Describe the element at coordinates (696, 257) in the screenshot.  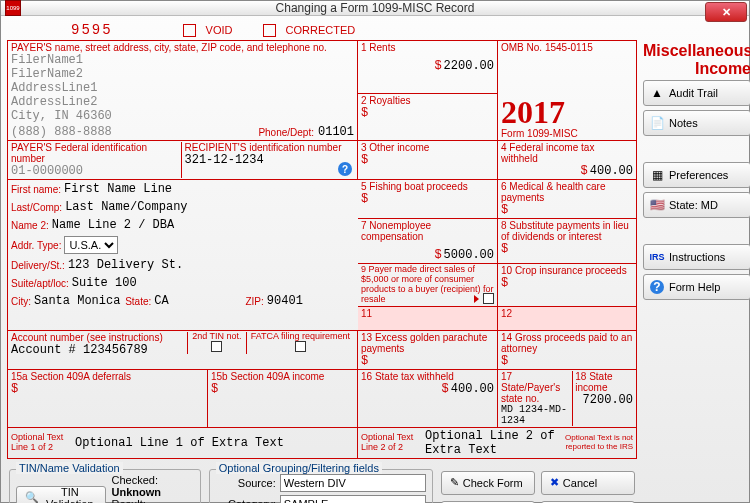
I see `instructions-button: IRSInstructions` at that location.